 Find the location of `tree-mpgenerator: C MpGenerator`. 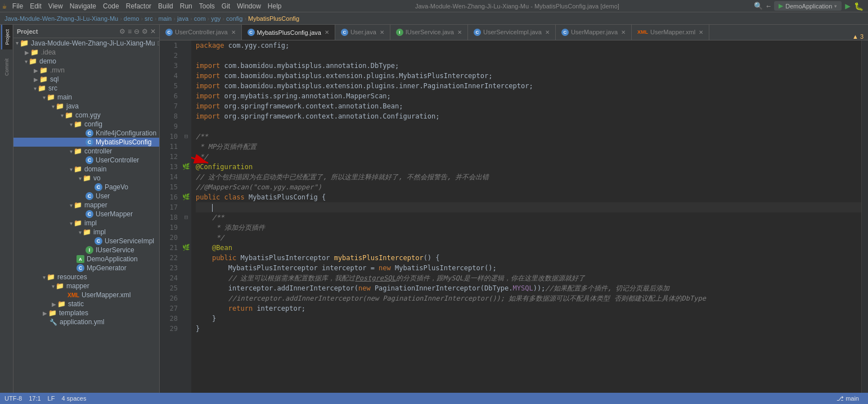

tree-mpgenerator: C MpGenerator is located at coordinates (87, 268).